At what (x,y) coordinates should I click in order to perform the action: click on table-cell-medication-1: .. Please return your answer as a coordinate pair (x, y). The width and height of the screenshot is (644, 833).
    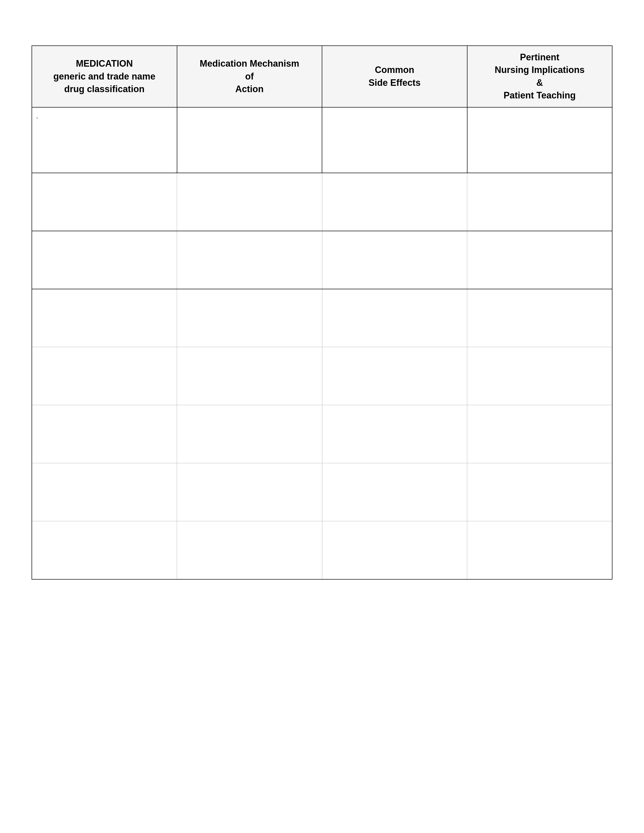
    Looking at the image, I should click on (105, 140).